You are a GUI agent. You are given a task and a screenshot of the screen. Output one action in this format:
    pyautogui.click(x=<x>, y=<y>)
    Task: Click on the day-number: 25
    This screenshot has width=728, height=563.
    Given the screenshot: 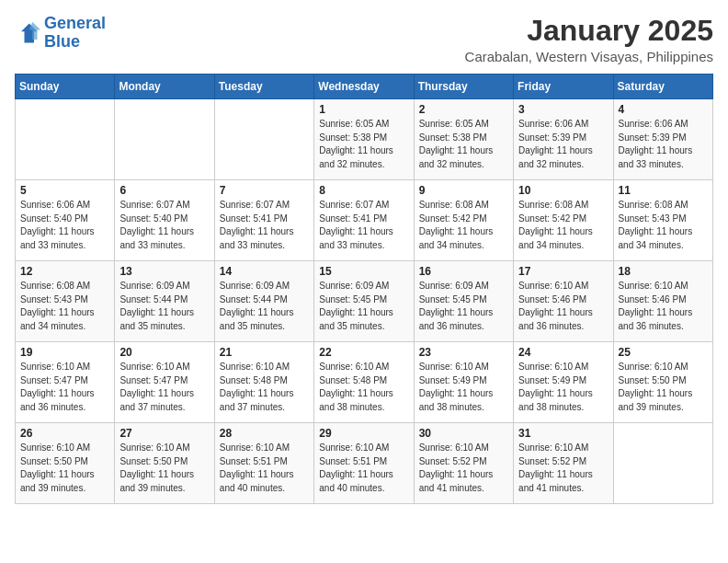 What is the action you would take?
    pyautogui.click(x=664, y=352)
    